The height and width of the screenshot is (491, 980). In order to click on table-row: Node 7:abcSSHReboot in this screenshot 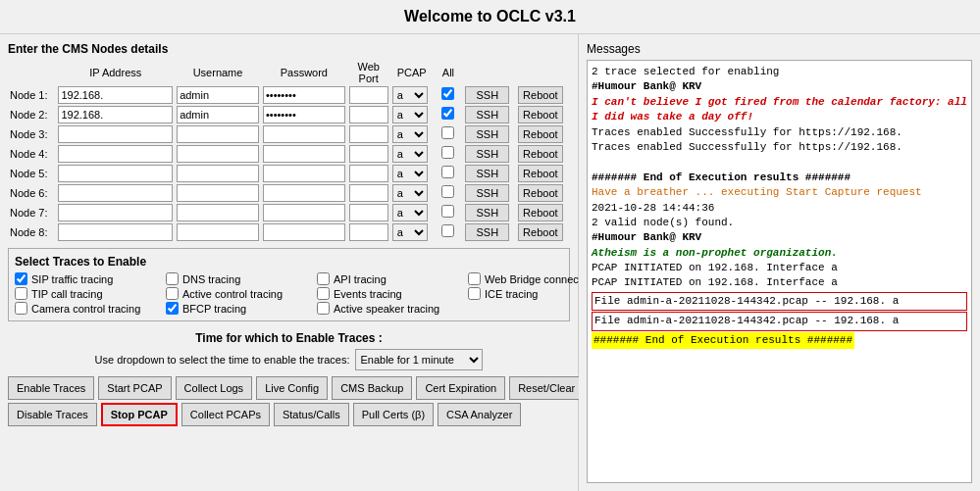, I will do `click(288, 213)`.